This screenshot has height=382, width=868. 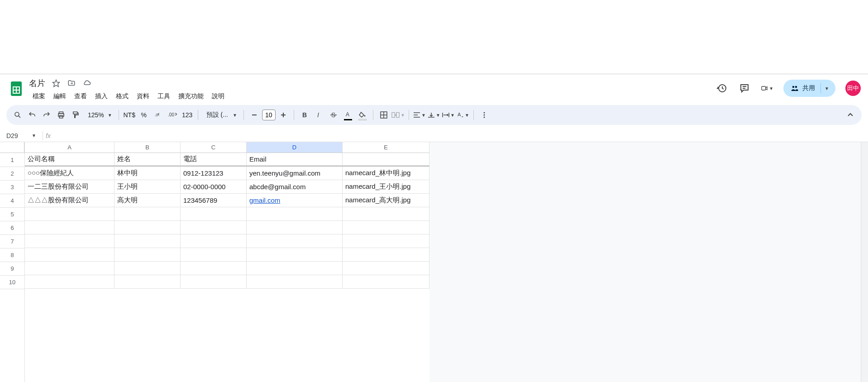 I want to click on redo-icon, so click(x=47, y=115).